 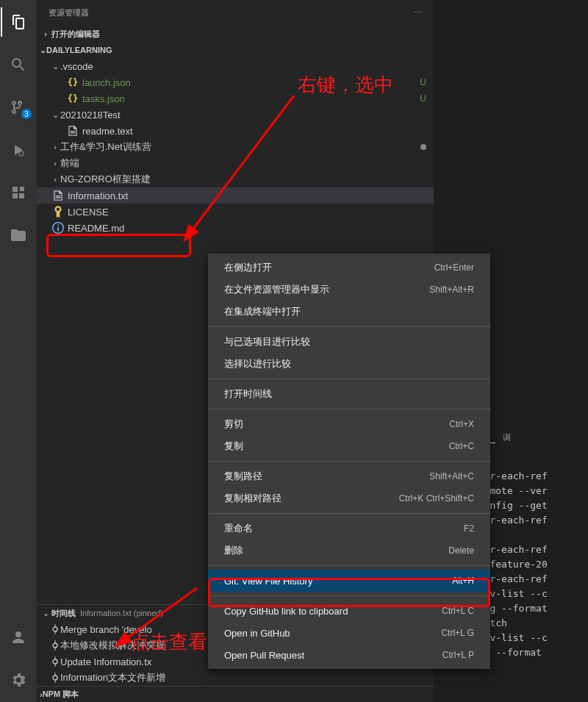 What do you see at coordinates (113, 645) in the screenshot?
I see `timeline-label: 本地修改模拟解决冲突提` at bounding box center [113, 645].